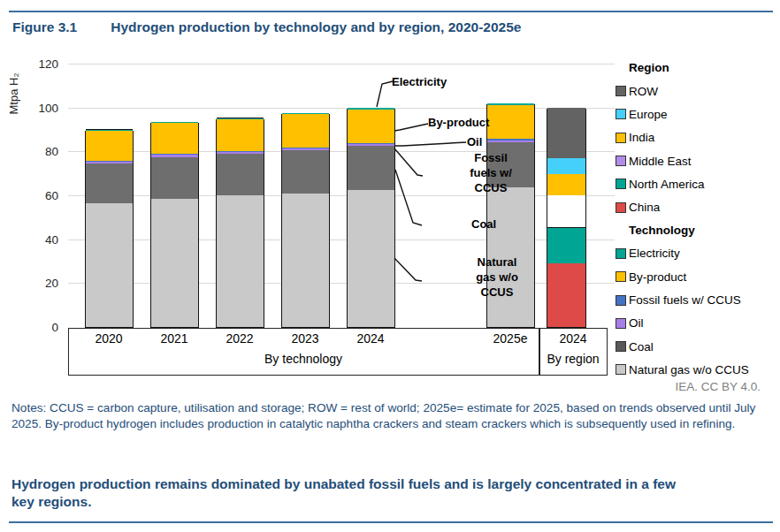 The image size is (780, 532). What do you see at coordinates (391, 11) in the screenshot?
I see `top-divider` at bounding box center [391, 11].